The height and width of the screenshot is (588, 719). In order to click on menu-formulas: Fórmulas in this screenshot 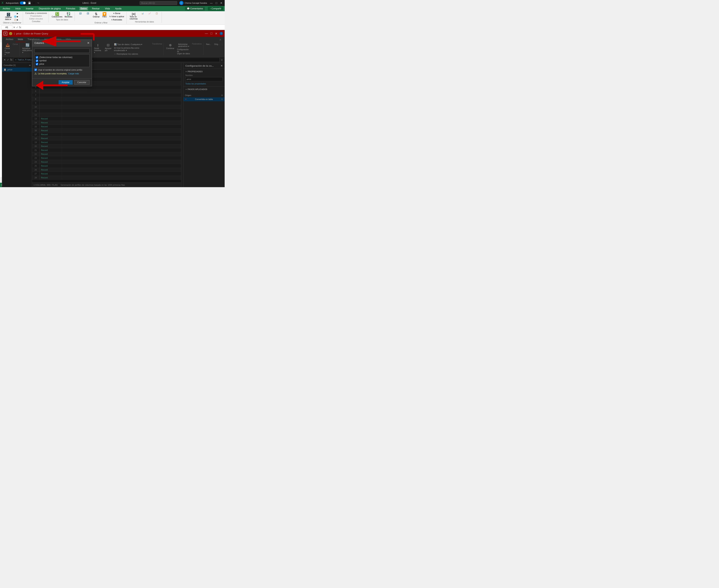, I will do `click(70, 8)`.